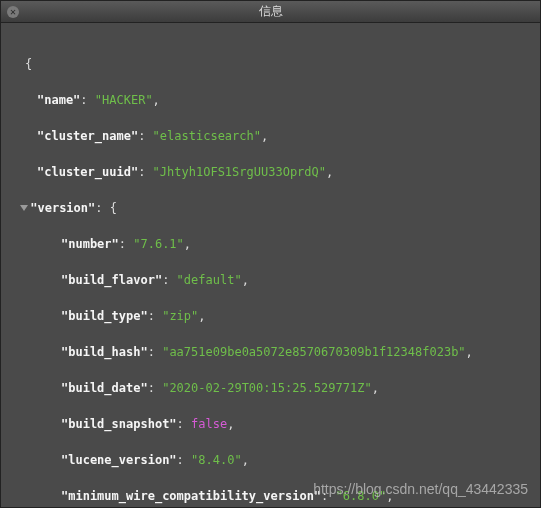  What do you see at coordinates (58, 100) in the screenshot?
I see `json-key: "name"` at bounding box center [58, 100].